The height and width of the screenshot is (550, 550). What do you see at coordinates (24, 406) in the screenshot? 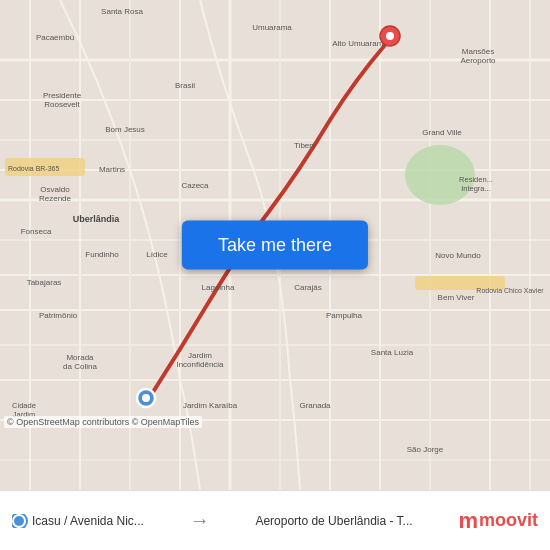
I see `svg-text: Cidade` at bounding box center [24, 406].